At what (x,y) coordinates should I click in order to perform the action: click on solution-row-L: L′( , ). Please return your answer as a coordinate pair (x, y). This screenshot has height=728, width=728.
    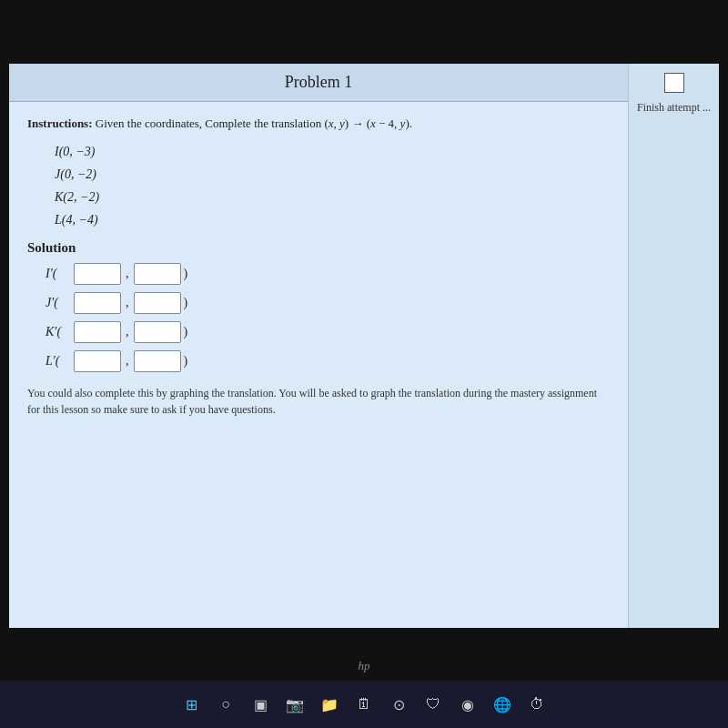
    Looking at the image, I should click on (328, 361).